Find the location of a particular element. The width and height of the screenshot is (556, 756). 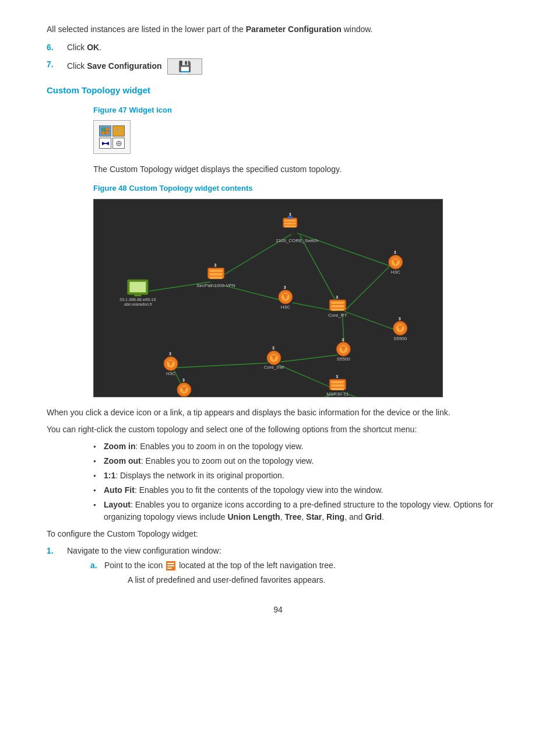

br-icon is located at coordinates (119, 144).